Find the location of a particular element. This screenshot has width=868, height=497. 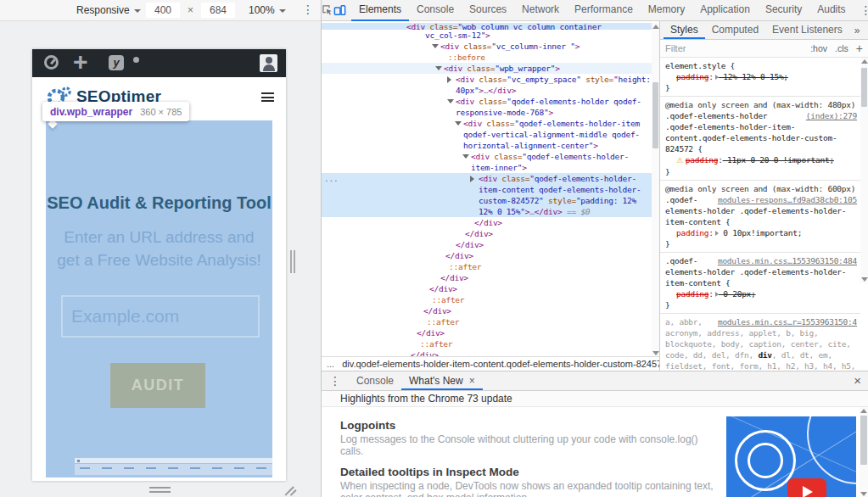

devtools-tab-audits: Audits is located at coordinates (832, 10).